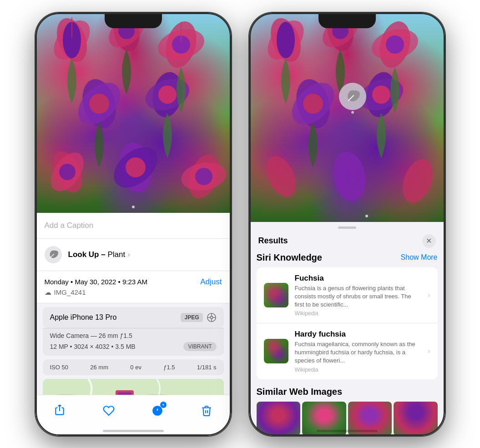 This screenshot has height=448, width=480. Describe the element at coordinates (347, 316) in the screenshot. I see `siri-knowledge-section: Siri Knowledge Show More Fuchsia Fuchsia…` at that location.